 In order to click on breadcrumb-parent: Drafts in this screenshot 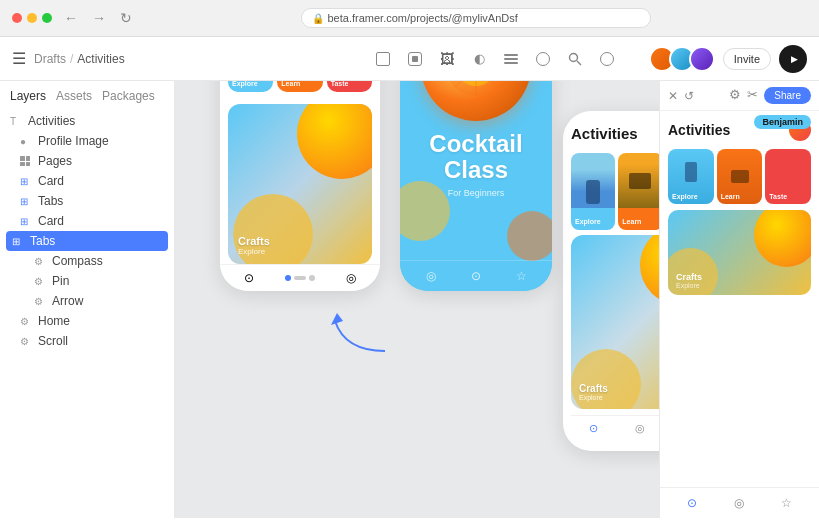, I will do `click(50, 59)`.